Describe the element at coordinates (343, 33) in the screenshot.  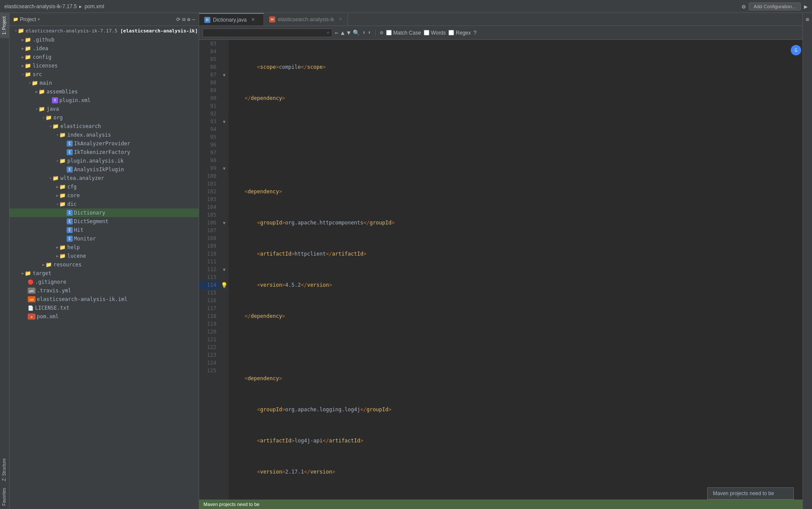
I see `search-up-icon: ▲` at that location.